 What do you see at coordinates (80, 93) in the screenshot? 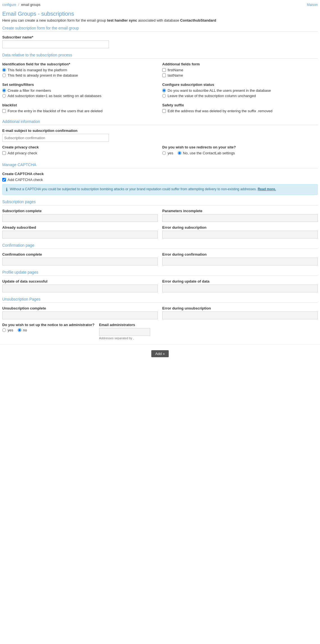
I see `settings-radio-group: Create a filter for members Add subscrip…` at bounding box center [80, 93].